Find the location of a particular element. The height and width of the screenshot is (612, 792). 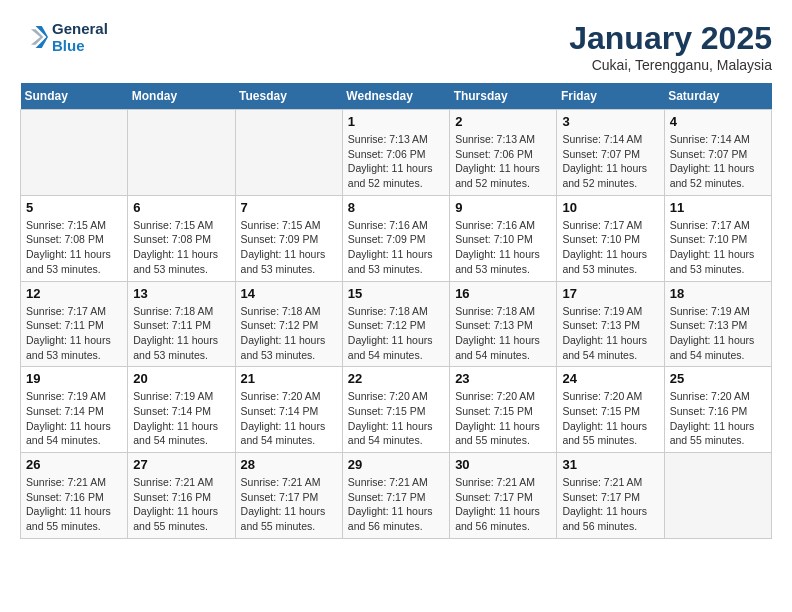

weekday-header: Wednesday is located at coordinates (396, 96).